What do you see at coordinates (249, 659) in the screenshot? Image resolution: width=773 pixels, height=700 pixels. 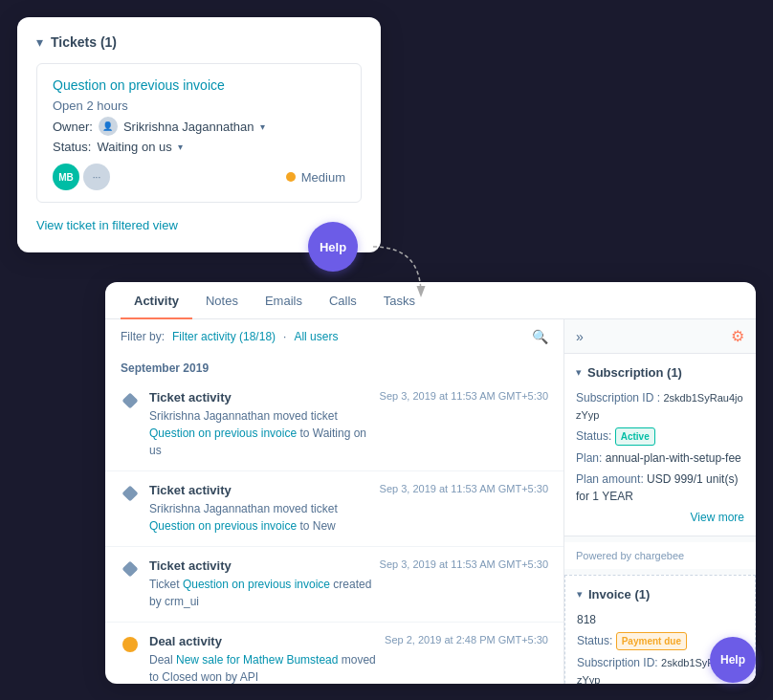 I see `activity-left: Deal activity Deal New sale for Mathew B…` at bounding box center [249, 659].